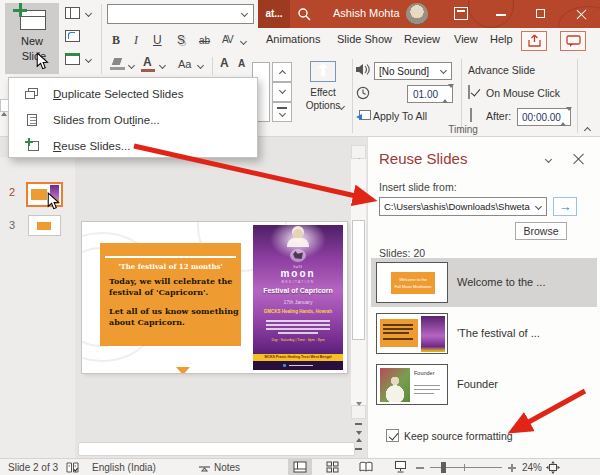 This screenshot has width=600, height=475. Describe the element at coordinates (116, 40) in the screenshot. I see `bold-button: B` at that location.